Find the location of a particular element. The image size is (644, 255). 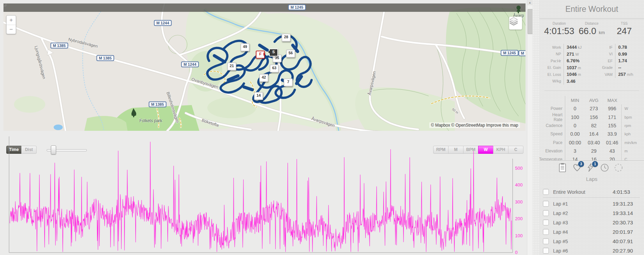

stats-max: 171 is located at coordinates (612, 117).